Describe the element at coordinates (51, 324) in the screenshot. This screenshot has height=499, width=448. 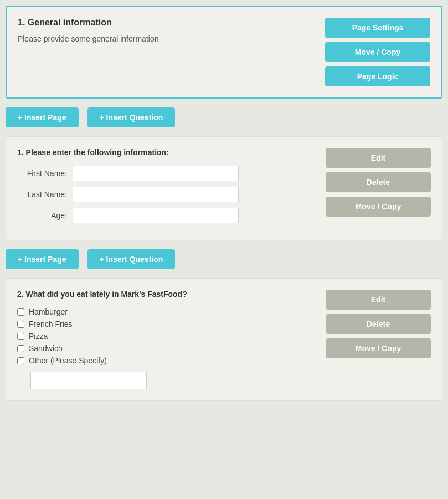
I see `option-french-fries-label: French Fries` at that location.